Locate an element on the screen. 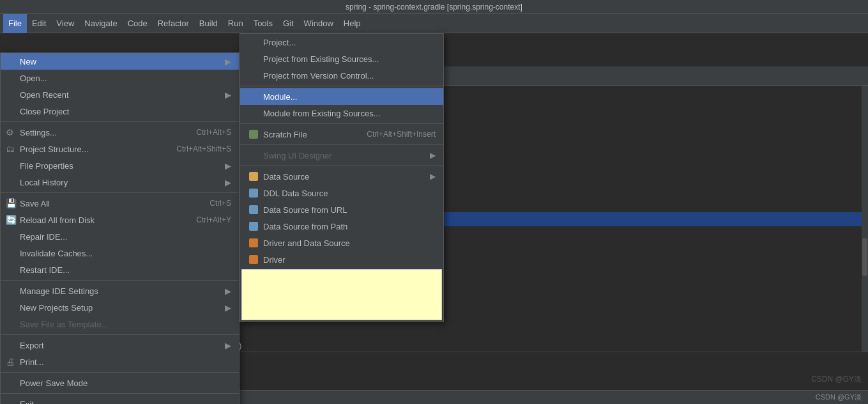  file-menu-new-arrow: ▶ is located at coordinates (228, 61).